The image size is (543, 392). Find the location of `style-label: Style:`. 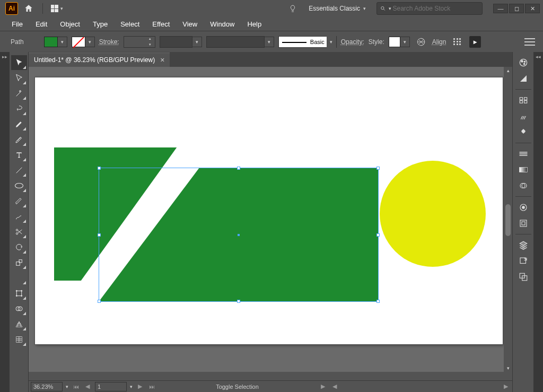

style-label: Style: is located at coordinates (376, 42).